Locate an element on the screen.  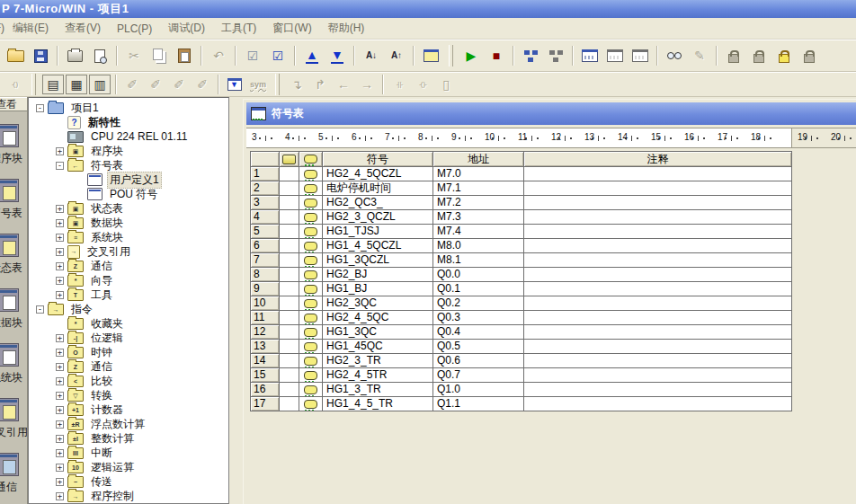
menu-help: 帮助(H) is located at coordinates (347, 29).